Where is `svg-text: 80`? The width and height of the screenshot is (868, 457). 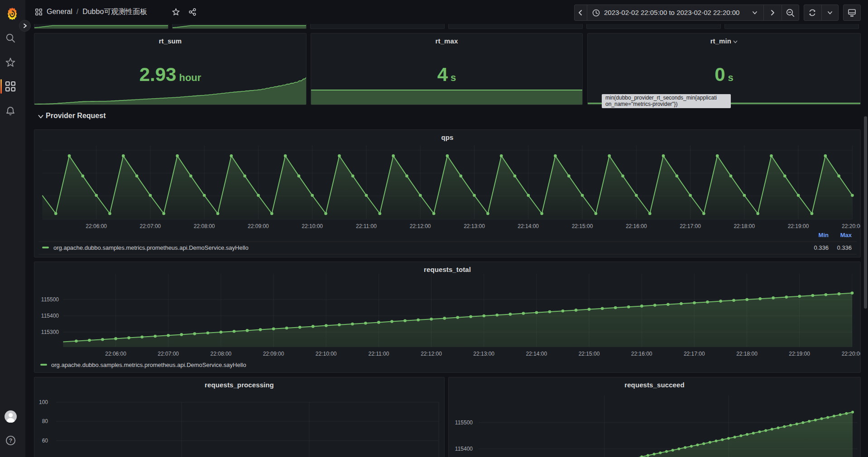
svg-text: 80 is located at coordinates (45, 421).